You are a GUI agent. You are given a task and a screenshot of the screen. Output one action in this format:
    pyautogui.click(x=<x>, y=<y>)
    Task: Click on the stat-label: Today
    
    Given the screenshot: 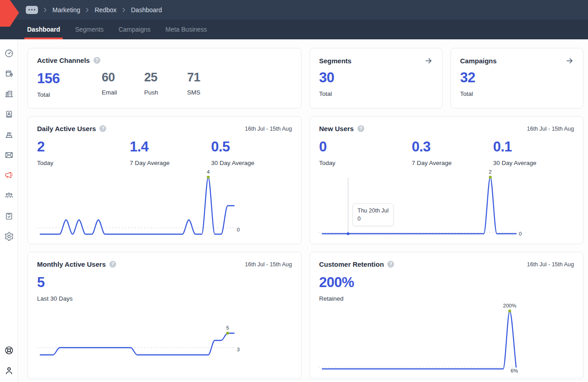 What is the action you would take?
    pyautogui.click(x=83, y=163)
    